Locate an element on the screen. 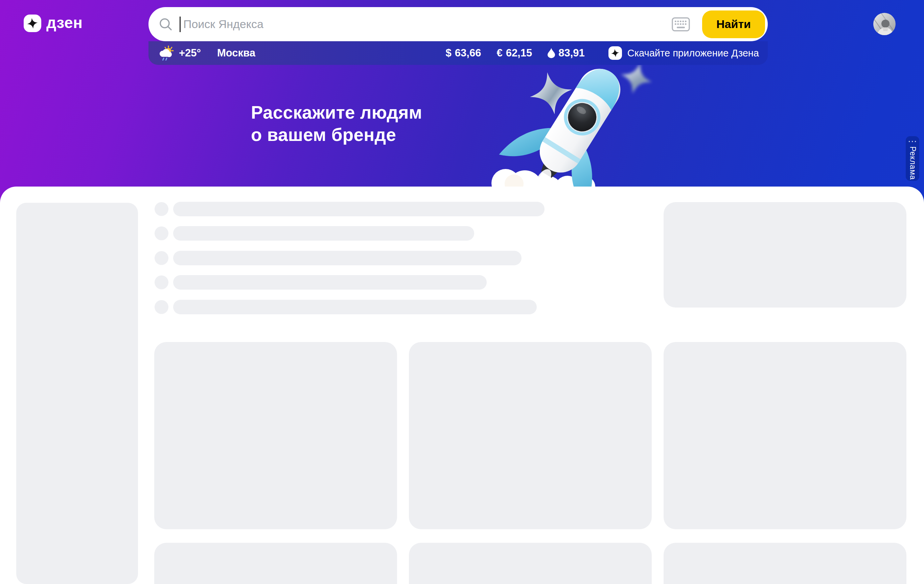 The width and height of the screenshot is (924, 584). widget-card-skeleton is located at coordinates (785, 255).